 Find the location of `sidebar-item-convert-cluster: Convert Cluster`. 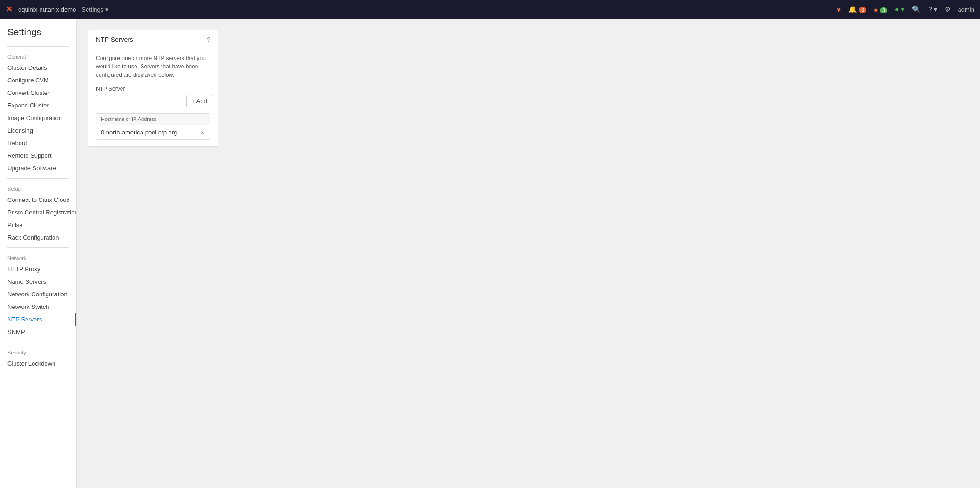

sidebar-item-convert-cluster: Convert Cluster is located at coordinates (38, 93).